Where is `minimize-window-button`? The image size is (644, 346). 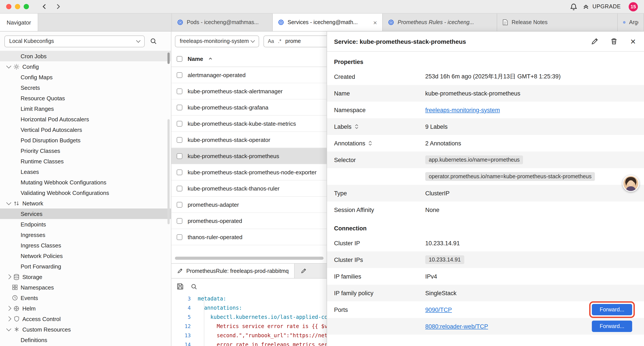 minimize-window-button is located at coordinates (18, 6).